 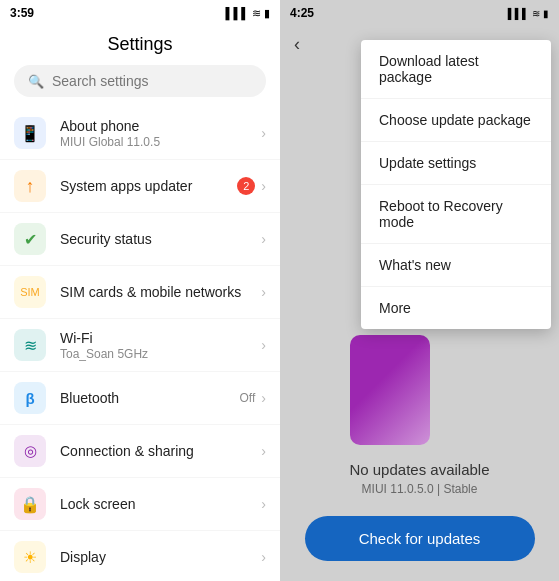 What do you see at coordinates (140, 240) in the screenshot?
I see `sidebar-item-security: ✔ Security status ›` at bounding box center [140, 240].